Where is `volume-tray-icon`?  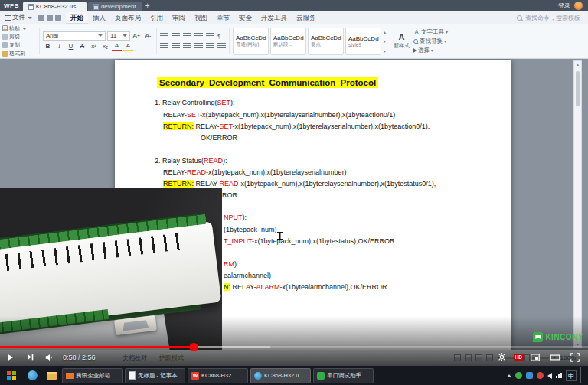
volume-tray-icon is located at coordinates (550, 376).